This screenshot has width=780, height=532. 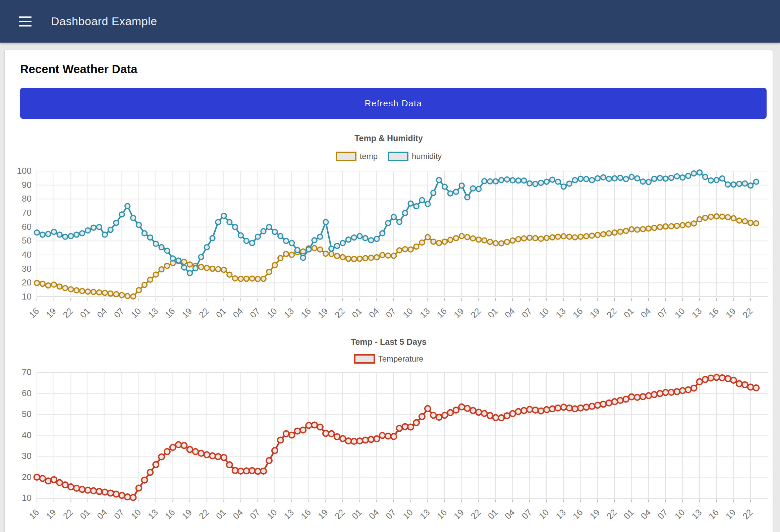 I want to click on legend-item-temp: temp, so click(x=356, y=156).